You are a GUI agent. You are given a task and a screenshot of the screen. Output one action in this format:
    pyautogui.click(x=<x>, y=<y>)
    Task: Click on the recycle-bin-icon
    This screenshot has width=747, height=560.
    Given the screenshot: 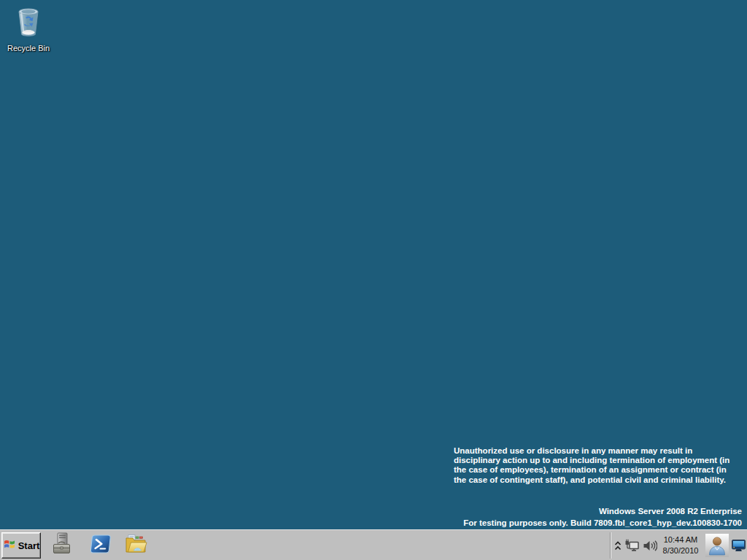 What is the action you would take?
    pyautogui.click(x=28, y=22)
    